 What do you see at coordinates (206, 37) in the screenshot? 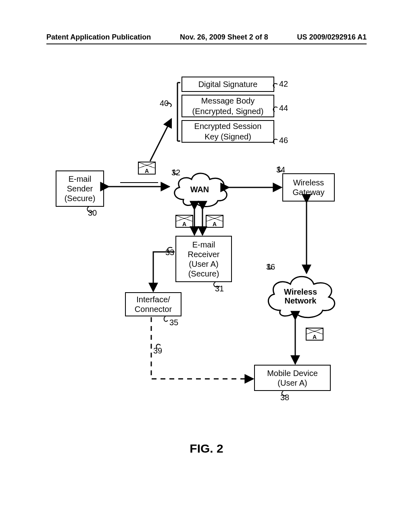
I see `page-header: Patent Application Publication Nov. 26, …` at bounding box center [206, 37].